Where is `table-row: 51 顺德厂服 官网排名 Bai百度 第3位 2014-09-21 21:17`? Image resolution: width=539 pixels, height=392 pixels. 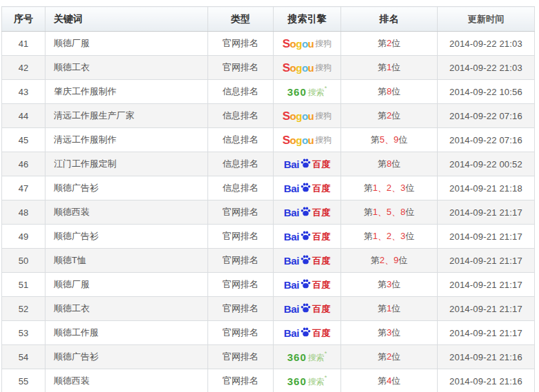
table-row: 51 顺德厂服 官网排名 Bai百度 第3位 2014-09-21 21:17 is located at coordinates (269, 285).